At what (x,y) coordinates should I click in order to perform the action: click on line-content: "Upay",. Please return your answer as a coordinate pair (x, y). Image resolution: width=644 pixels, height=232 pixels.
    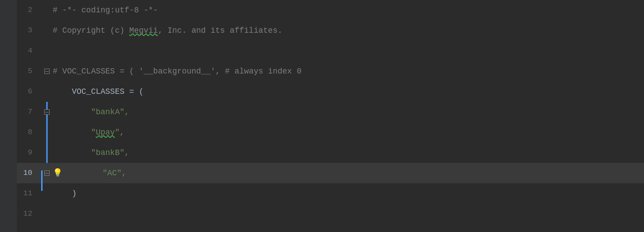
    Looking at the image, I should click on (89, 132).